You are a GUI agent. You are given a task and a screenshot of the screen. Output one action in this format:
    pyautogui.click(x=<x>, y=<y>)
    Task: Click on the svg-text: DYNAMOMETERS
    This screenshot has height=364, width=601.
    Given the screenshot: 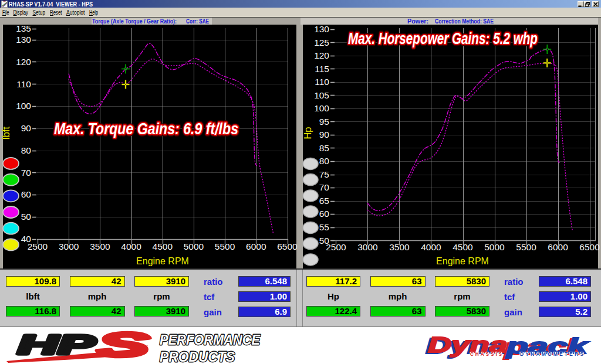 What is the action you would take?
    pyautogui.click(x=553, y=354)
    